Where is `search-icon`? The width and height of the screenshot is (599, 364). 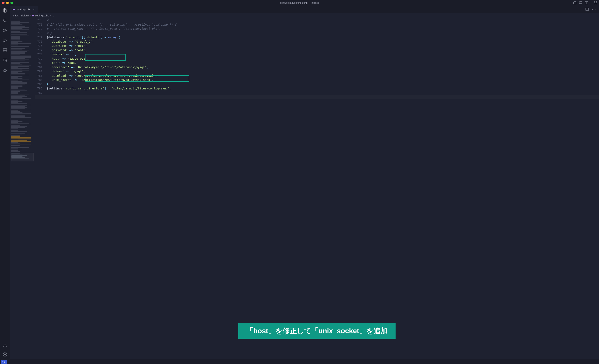 search-icon is located at coordinates (5, 20).